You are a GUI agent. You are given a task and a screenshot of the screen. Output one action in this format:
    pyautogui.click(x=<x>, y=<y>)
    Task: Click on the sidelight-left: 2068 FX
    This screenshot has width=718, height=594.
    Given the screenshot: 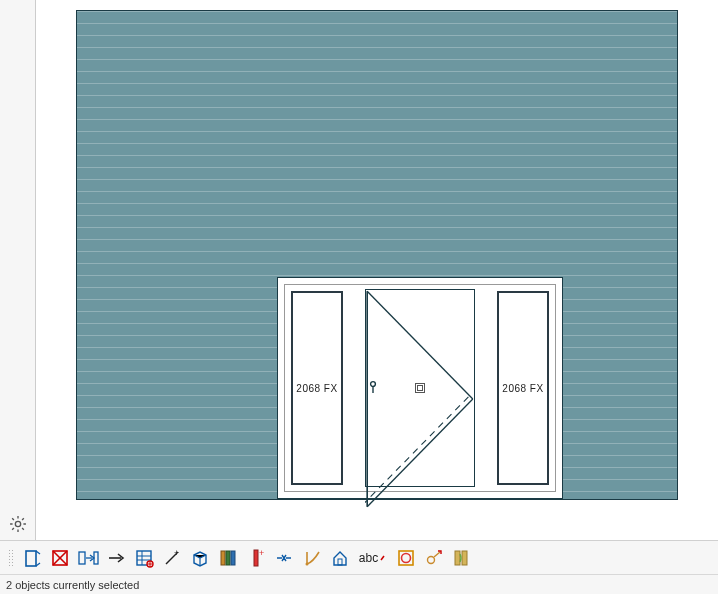 What is the action you would take?
    pyautogui.click(x=317, y=388)
    